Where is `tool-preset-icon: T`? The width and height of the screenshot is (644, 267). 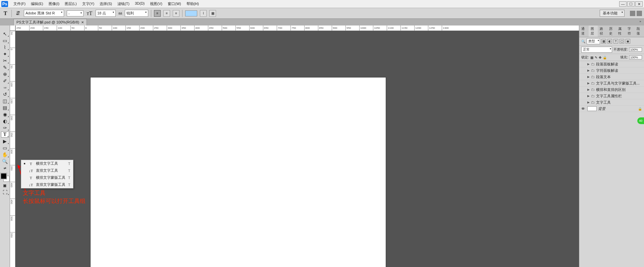
tool-preset-icon: T is located at coordinates (5, 13).